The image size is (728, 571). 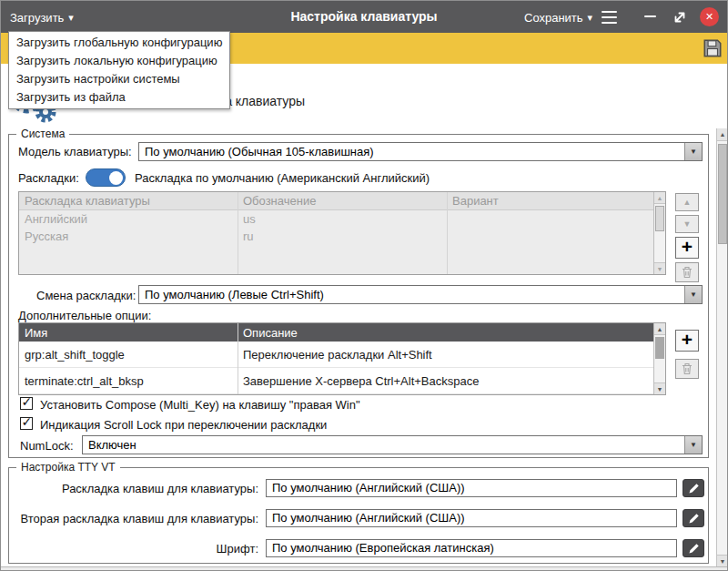 I want to click on column-header-description: Описание, so click(x=446, y=333).